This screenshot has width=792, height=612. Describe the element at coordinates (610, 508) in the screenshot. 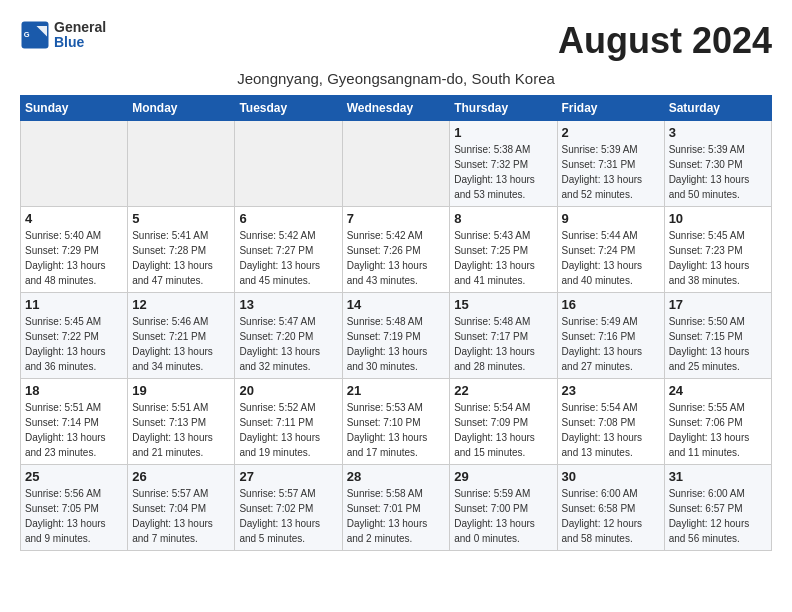

I see `calendar-cell: 30Sunrise: 6:00 AM Sunset: 6:58 PM Dayli…` at that location.